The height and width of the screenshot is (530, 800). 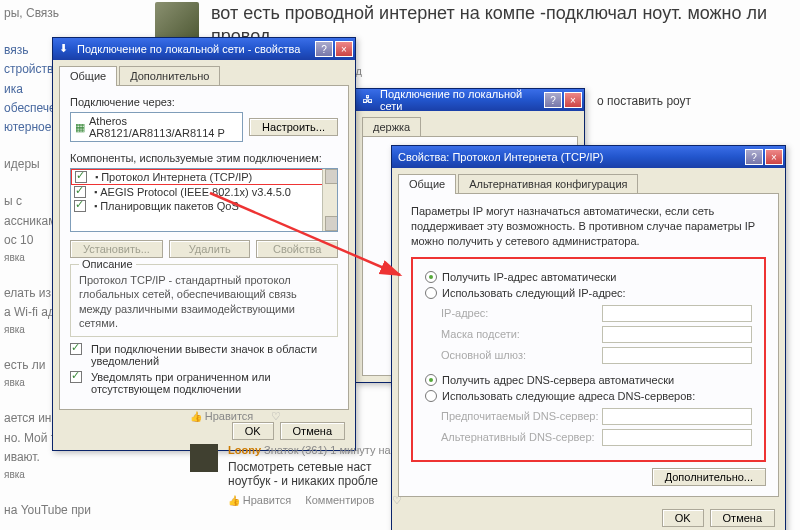 I want to click on component-label: Планировщик пакетов QoS, so click(x=170, y=206).